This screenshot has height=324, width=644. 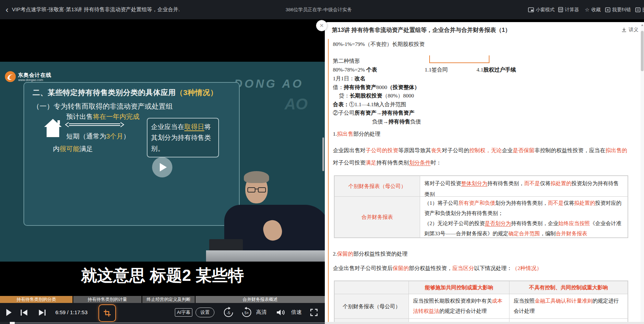 I want to click on feedback-icon, so click(x=638, y=10).